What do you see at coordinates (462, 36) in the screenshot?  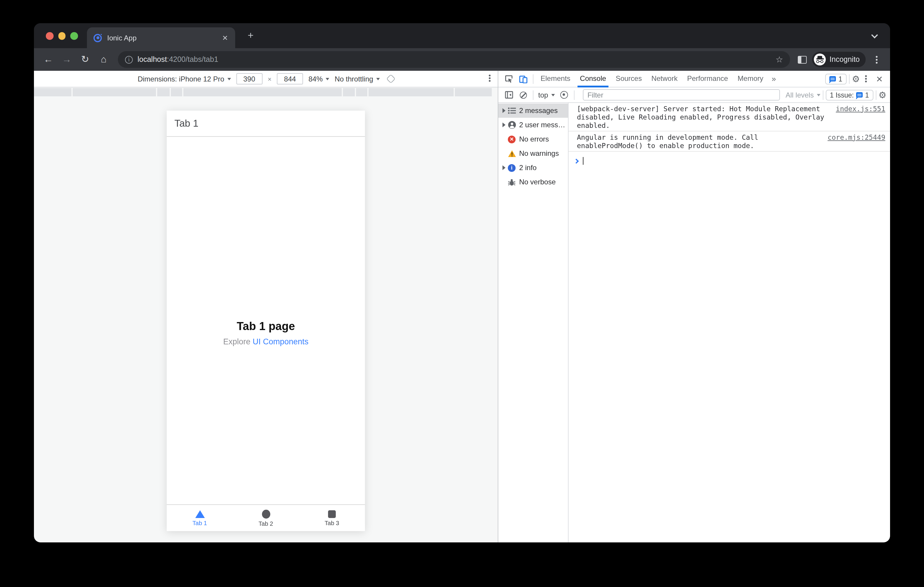 I see `tab-strip: Ionic App ✕ +` at bounding box center [462, 36].